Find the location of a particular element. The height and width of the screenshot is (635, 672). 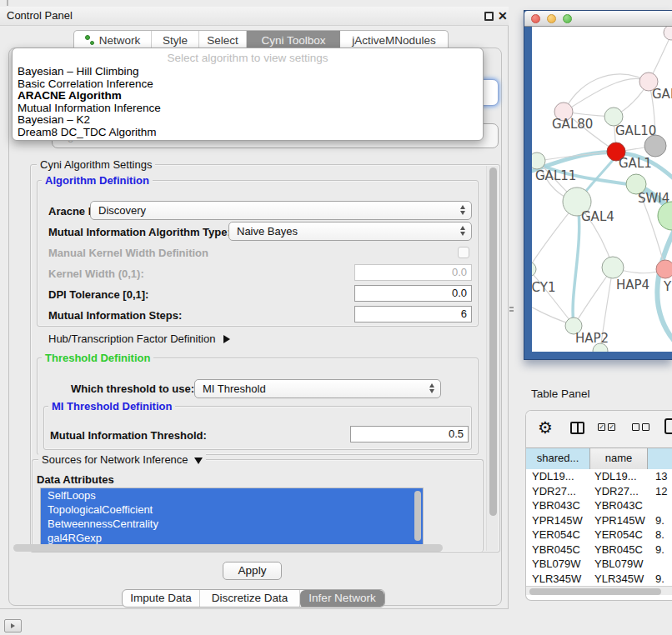

tab-cyni-toolbox: Cyni Toolbox is located at coordinates (293, 40).